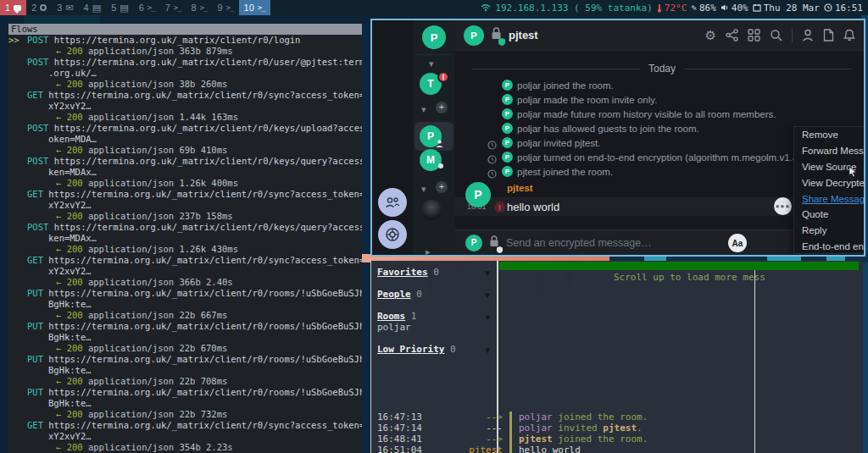 The width and height of the screenshot is (868, 453). I want to click on workspace-7: 7>_, so click(173, 8).